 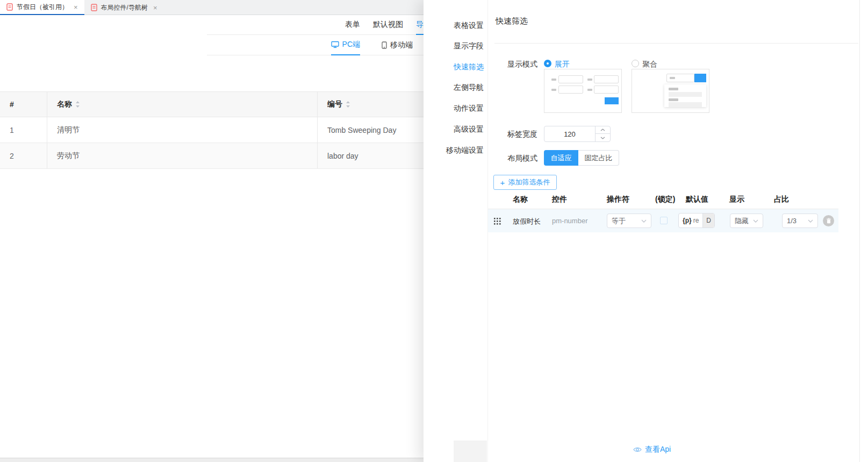 I want to click on filter-col-ratio: 占比, so click(x=781, y=200).